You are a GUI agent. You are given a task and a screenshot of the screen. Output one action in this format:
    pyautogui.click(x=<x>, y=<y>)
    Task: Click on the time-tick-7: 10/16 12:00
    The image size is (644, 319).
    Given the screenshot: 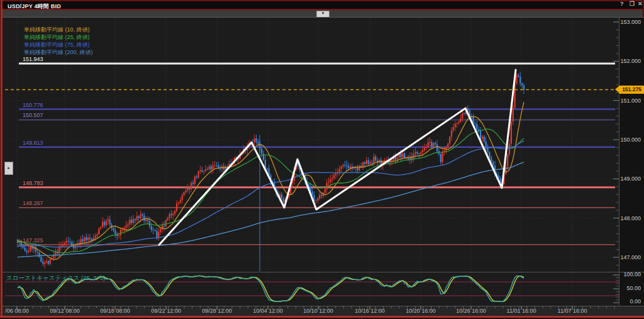 What is the action you would take?
    pyautogui.click(x=370, y=311)
    